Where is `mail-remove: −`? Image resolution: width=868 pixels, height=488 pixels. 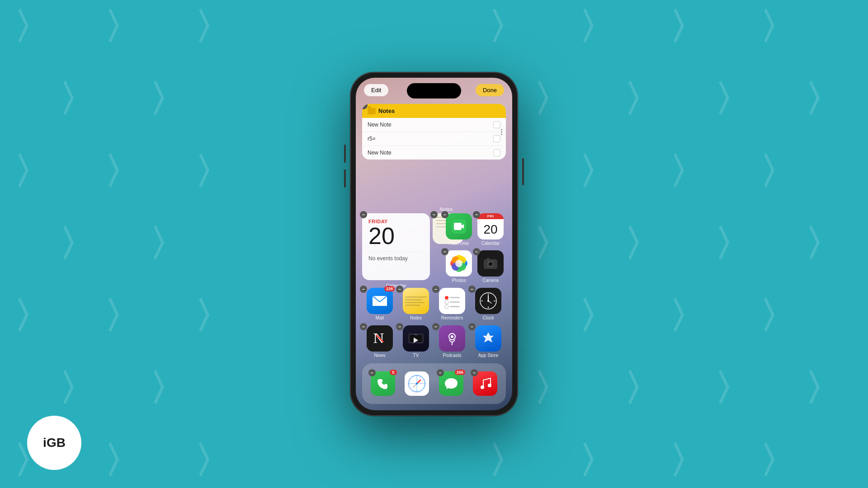
mail-remove: − is located at coordinates (363, 289).